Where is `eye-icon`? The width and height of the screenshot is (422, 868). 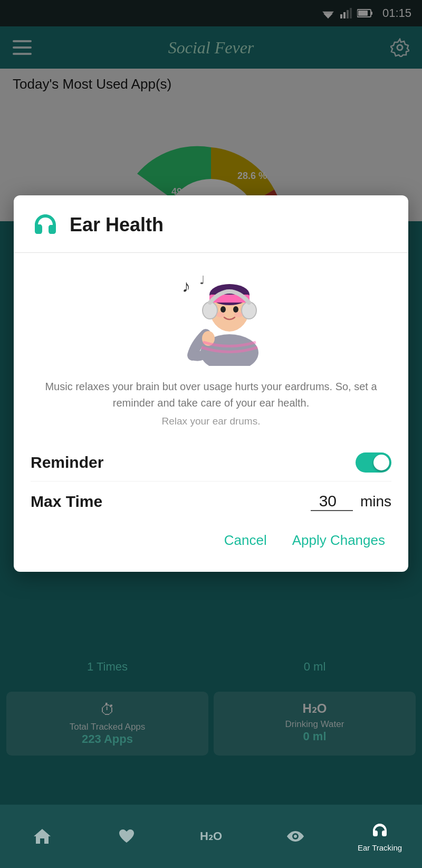
eye-icon is located at coordinates (295, 836).